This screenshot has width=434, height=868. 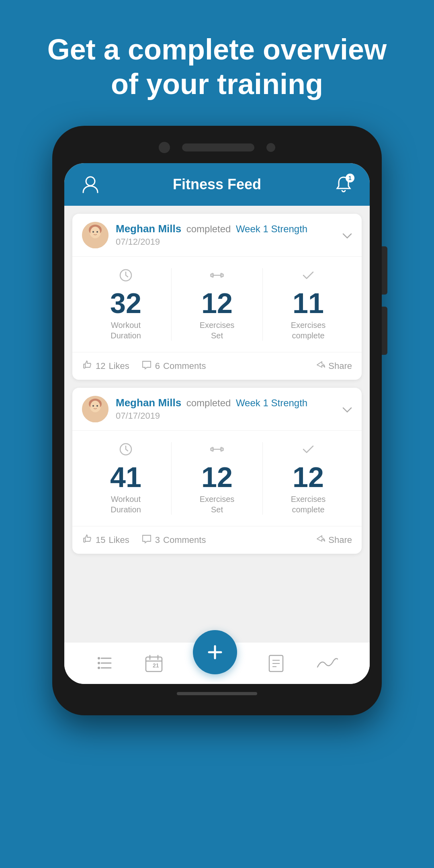 What do you see at coordinates (90, 184) in the screenshot?
I see `profile-icon` at bounding box center [90, 184].